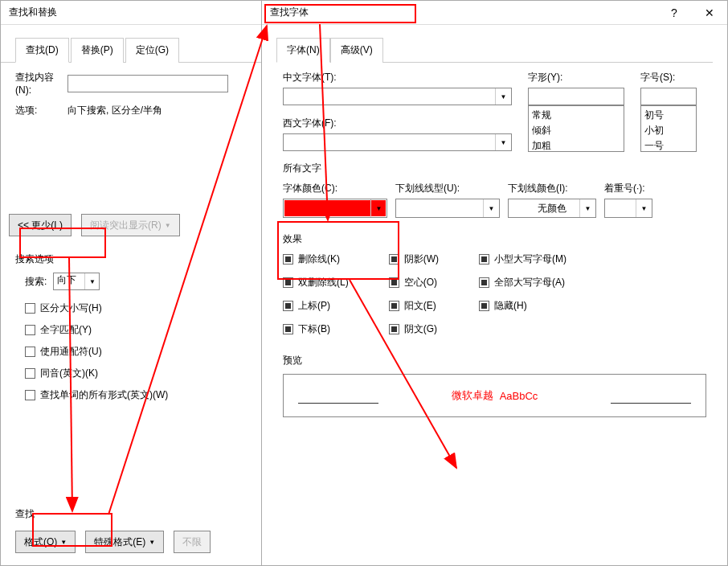 Image resolution: width=728 pixels, height=566 pixels. I want to click on options-label: 选项:, so click(42, 111).